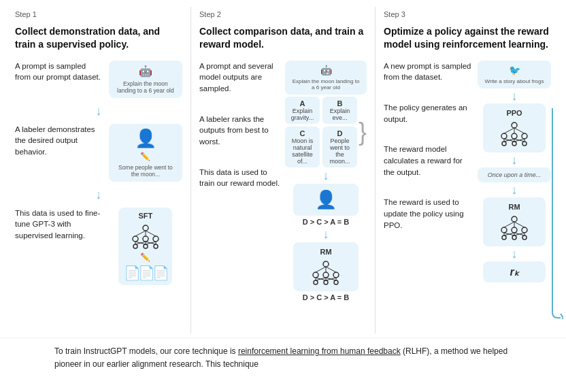  I want to click on arrow-s3-2: ↓, so click(514, 160).